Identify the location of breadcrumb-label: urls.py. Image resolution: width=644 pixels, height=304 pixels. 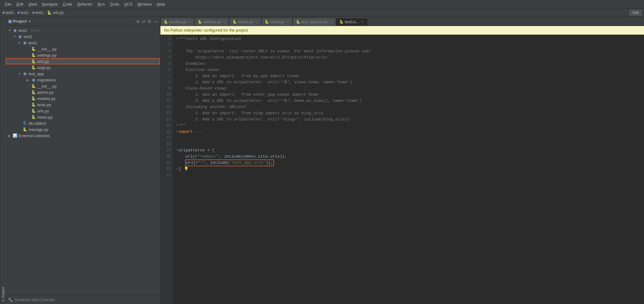
(58, 13).